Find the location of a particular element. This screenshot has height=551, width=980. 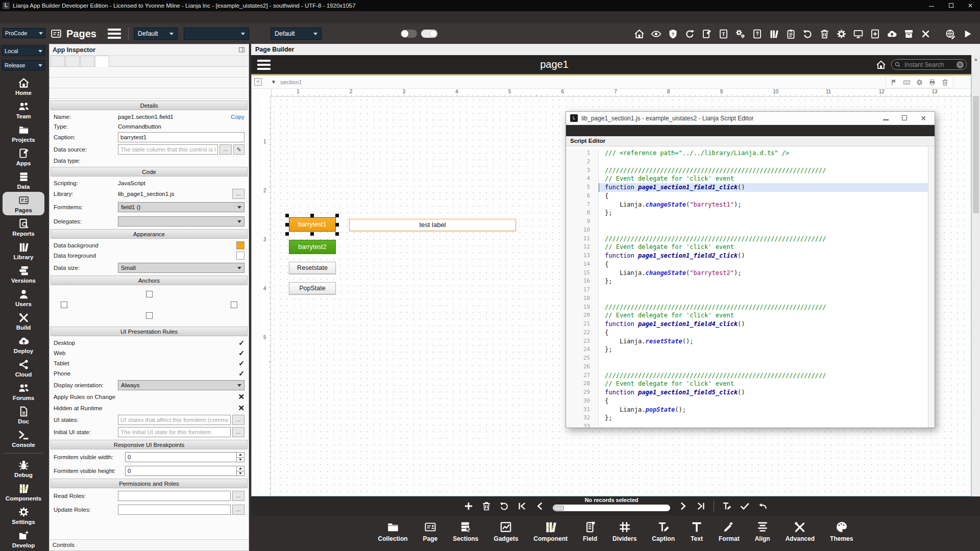

delete-record-icon is located at coordinates (486, 506).